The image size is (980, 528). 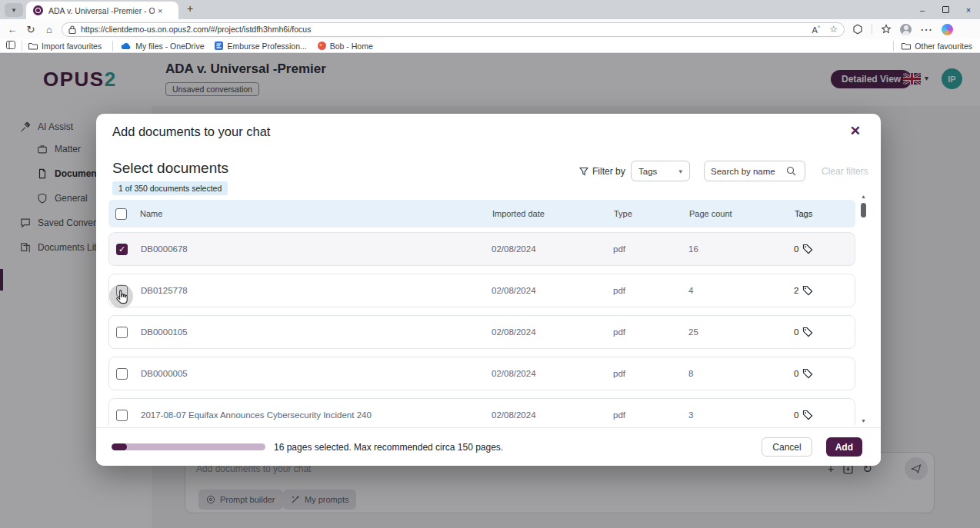 I want to click on browser-essentials-icon, so click(x=858, y=29).